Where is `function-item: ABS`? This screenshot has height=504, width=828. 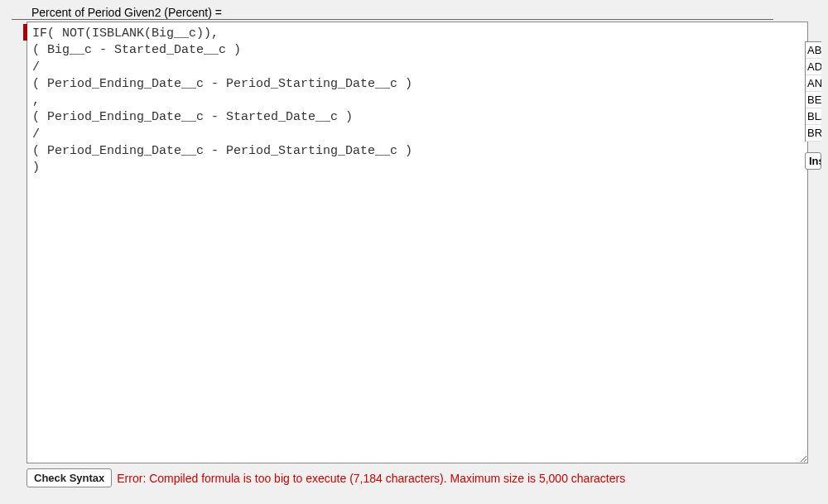 function-item: ABS is located at coordinates (813, 50).